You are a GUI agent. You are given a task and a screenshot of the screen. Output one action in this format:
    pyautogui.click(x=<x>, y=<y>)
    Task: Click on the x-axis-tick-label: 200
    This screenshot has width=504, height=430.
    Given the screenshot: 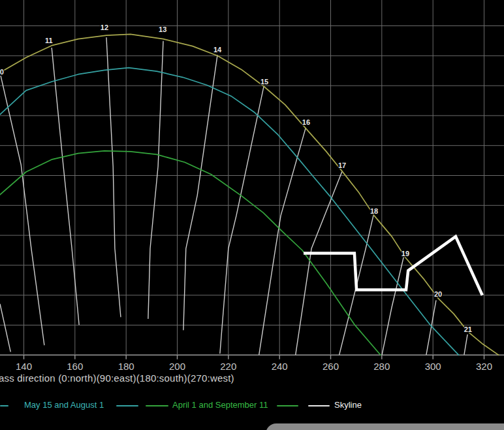 What is the action you would take?
    pyautogui.click(x=178, y=366)
    